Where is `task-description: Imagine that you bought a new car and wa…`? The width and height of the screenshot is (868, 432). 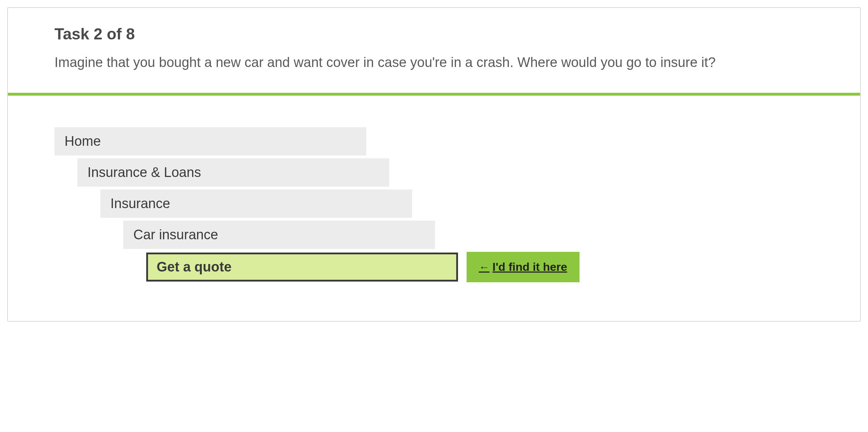
task-description: Imagine that you bought a new car and wa… is located at coordinates (434, 62).